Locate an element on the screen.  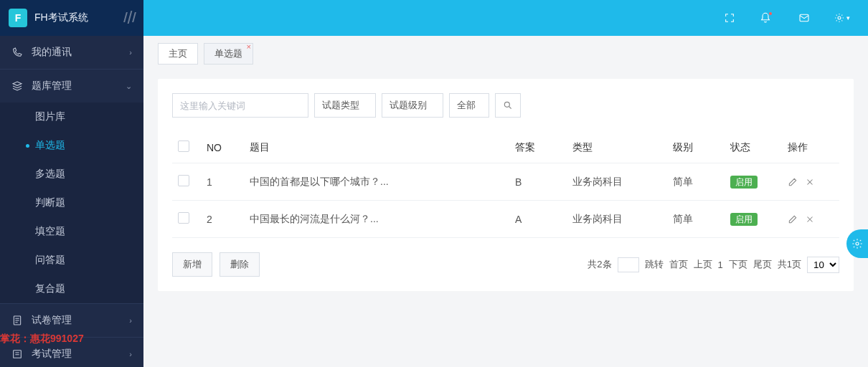
gear-icon is located at coordinates (857, 244).